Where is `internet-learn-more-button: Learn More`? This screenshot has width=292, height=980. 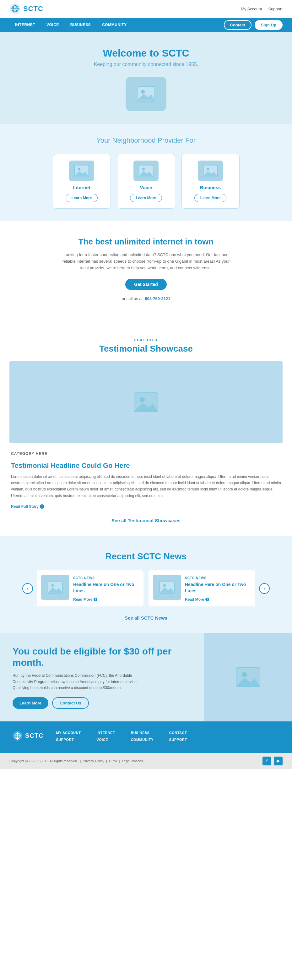
internet-learn-more-button: Learn More is located at coordinates (82, 198).